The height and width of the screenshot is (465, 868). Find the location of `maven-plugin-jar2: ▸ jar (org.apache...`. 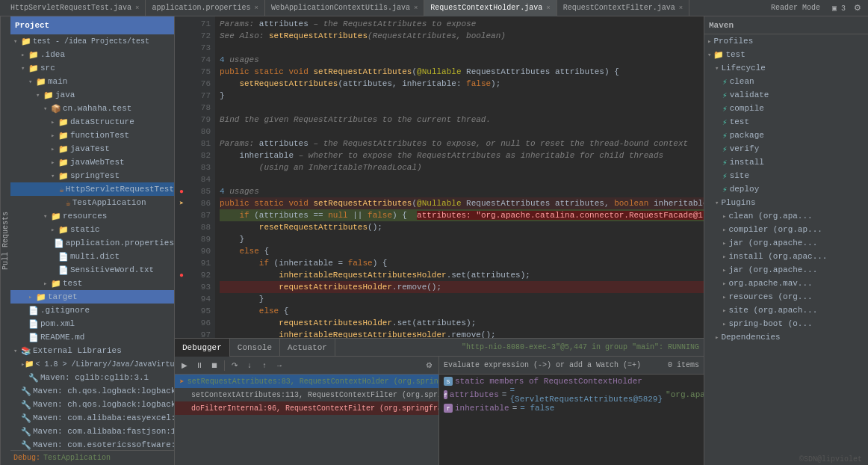

maven-plugin-jar2: ▸ jar (org.apache... is located at coordinates (786, 270).